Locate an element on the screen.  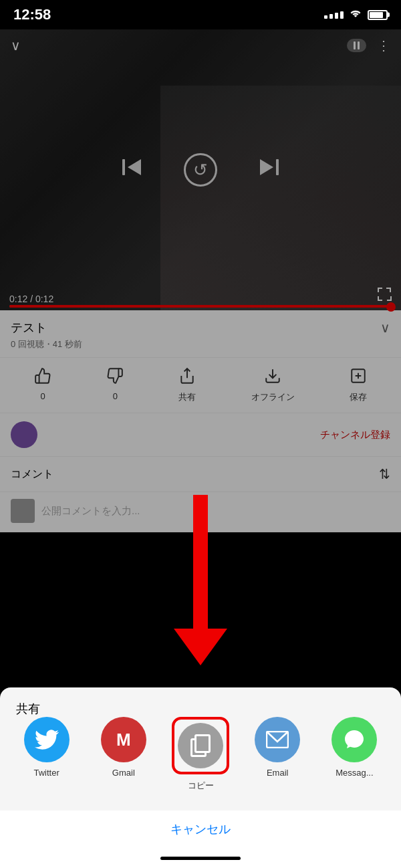
channel-avatar is located at coordinates (24, 435).